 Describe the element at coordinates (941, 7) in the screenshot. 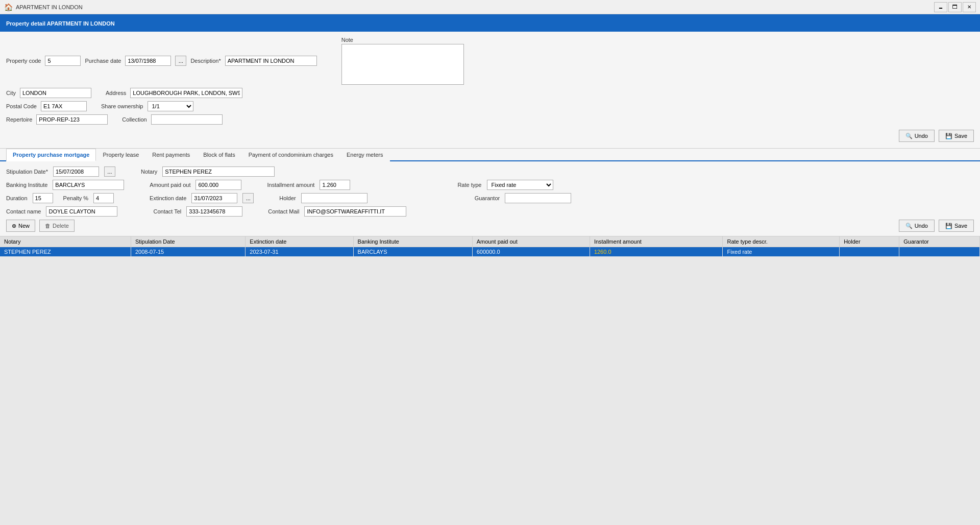

I see `minimize-button: 🗕` at that location.